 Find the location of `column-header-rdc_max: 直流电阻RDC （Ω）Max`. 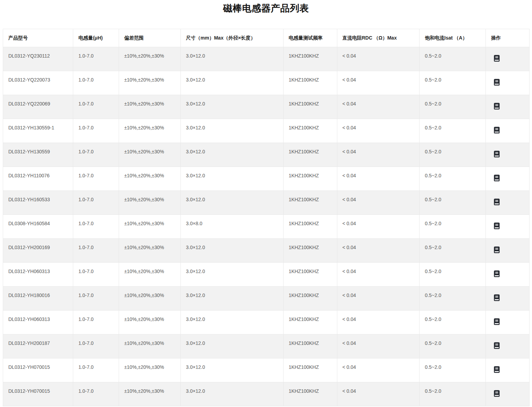

column-header-rdc_max: 直流电阻RDC （Ω）Max is located at coordinates (378, 38).